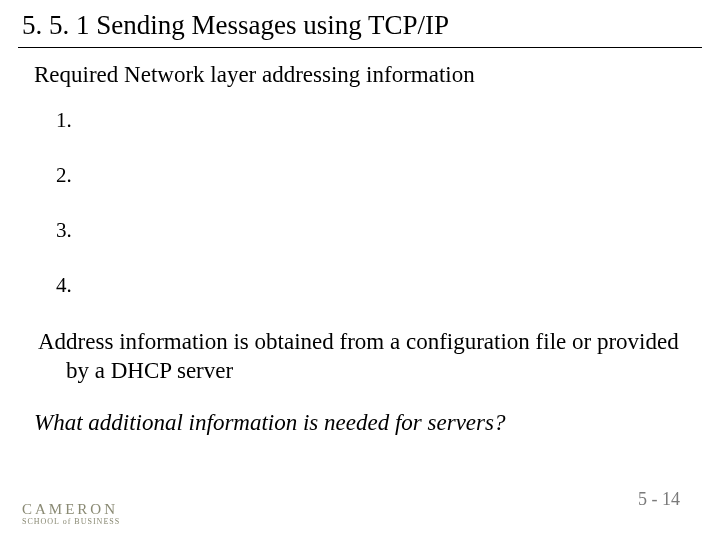  Describe the element at coordinates (377, 176) in the screenshot. I see `list-item: 2.` at that location.